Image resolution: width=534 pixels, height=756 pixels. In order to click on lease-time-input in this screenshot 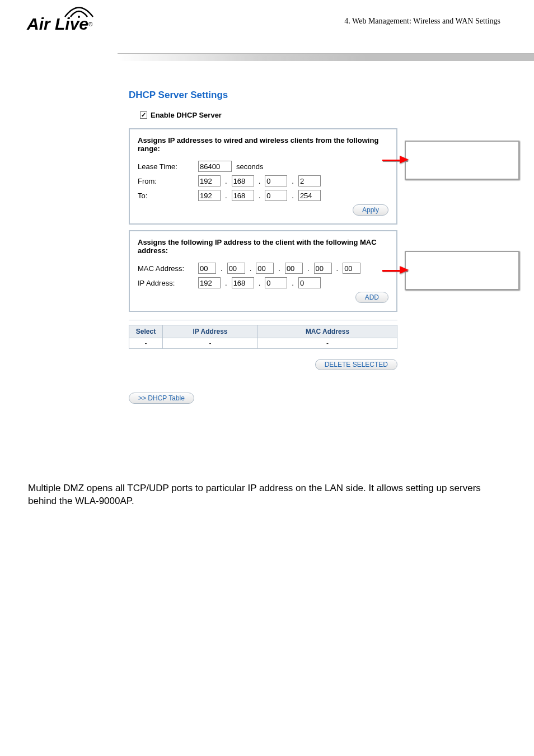, I will do `click(215, 166)`.